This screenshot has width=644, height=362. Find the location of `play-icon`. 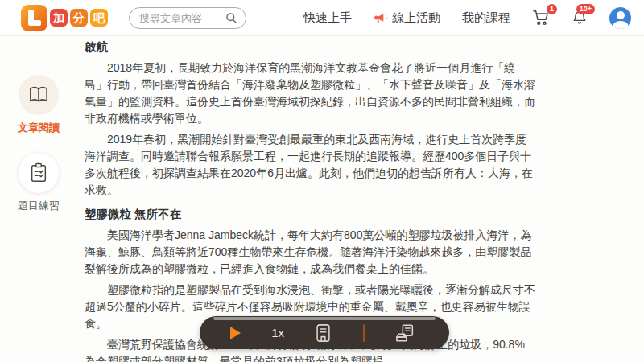

play-icon is located at coordinates (235, 333).